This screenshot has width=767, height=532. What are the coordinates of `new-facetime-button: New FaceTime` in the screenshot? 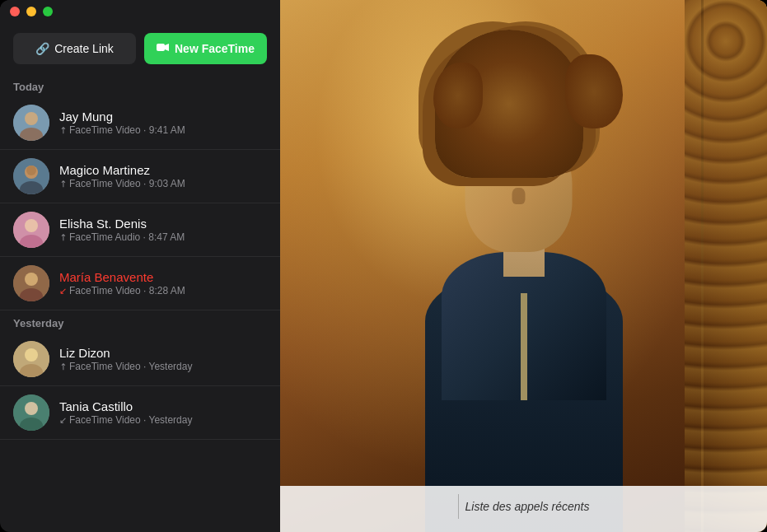 It's located at (206, 49).